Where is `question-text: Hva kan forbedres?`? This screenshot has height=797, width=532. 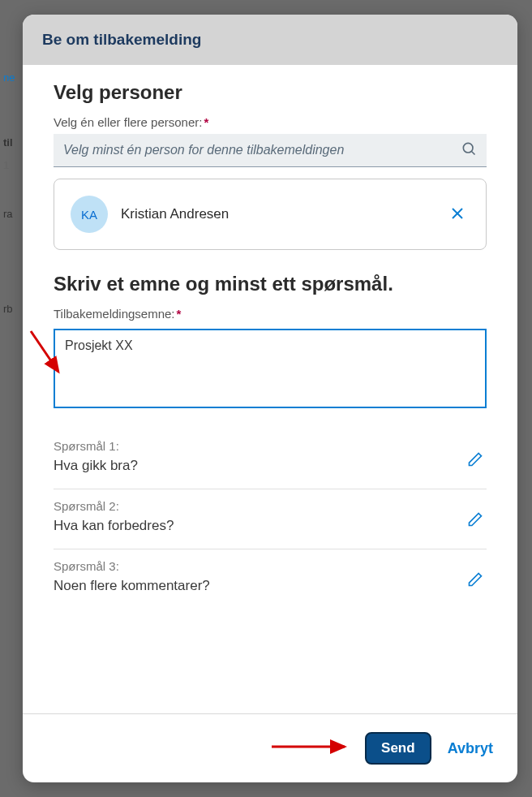
question-text: Hva kan forbedres? is located at coordinates (259, 526).